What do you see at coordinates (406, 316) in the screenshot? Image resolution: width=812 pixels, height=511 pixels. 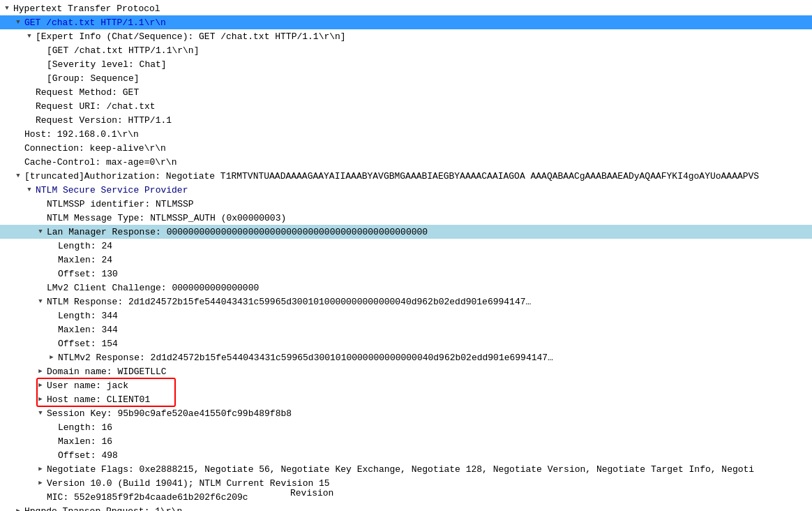 I see `tree-line: Length: 344` at bounding box center [406, 316].